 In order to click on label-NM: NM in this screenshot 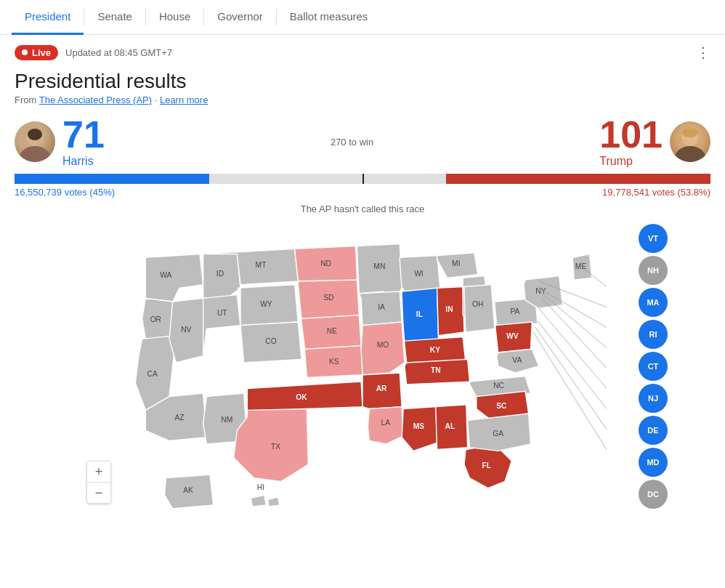, I will do `click(227, 420)`.